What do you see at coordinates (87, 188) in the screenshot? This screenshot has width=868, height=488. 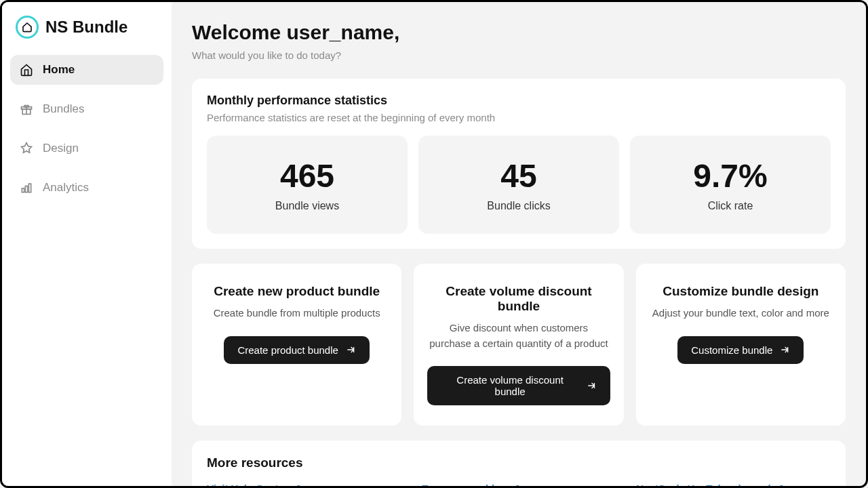 I see `sidebar-item-analytics: Analytics` at bounding box center [87, 188].